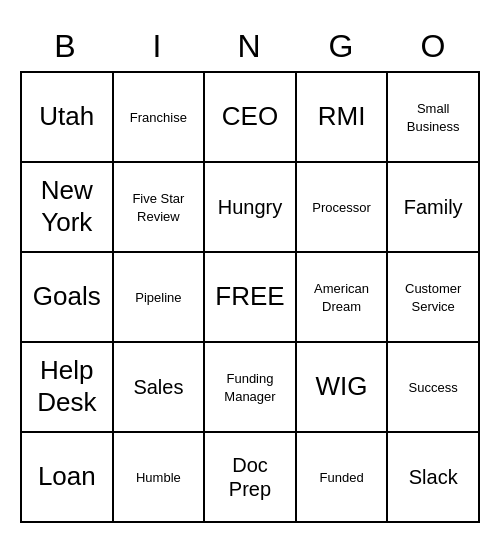 The image size is (500, 544). What do you see at coordinates (342, 297) in the screenshot?
I see `bingo-cell: American Dream` at bounding box center [342, 297].